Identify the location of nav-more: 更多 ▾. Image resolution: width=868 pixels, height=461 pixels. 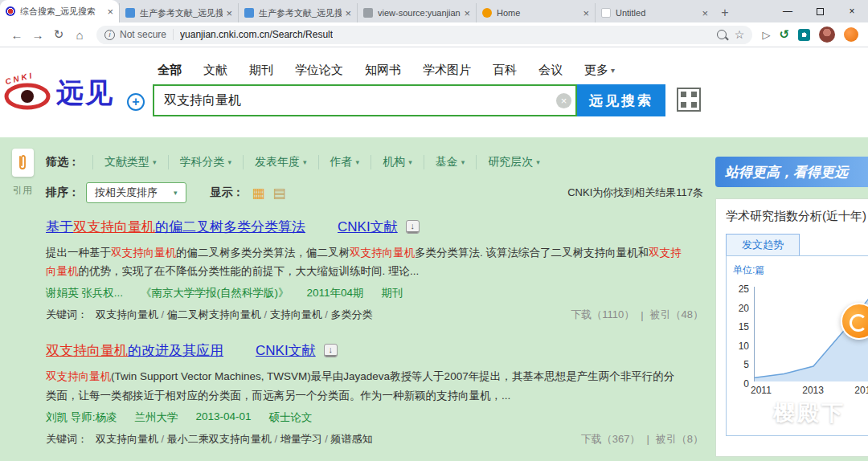
(600, 71).